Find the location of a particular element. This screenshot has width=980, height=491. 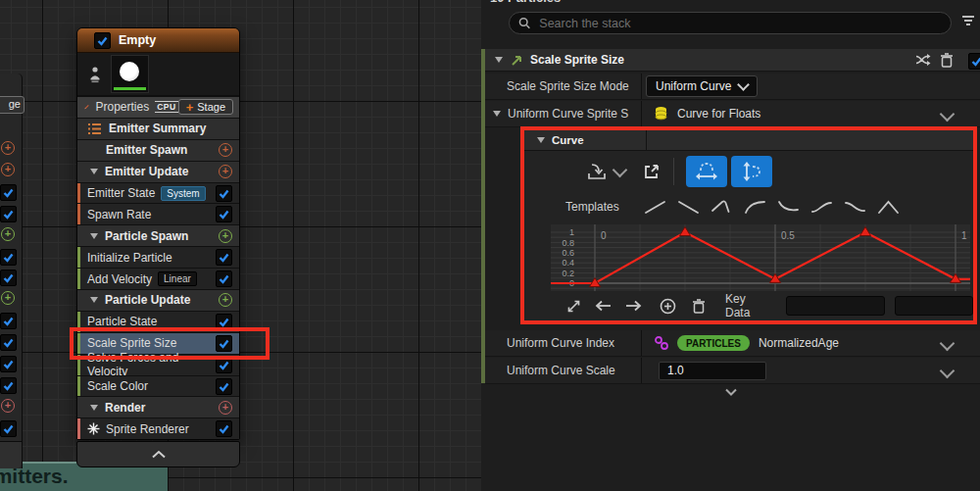

curve-graph: 10.80.60.40.2000.51 is located at coordinates (760, 258).